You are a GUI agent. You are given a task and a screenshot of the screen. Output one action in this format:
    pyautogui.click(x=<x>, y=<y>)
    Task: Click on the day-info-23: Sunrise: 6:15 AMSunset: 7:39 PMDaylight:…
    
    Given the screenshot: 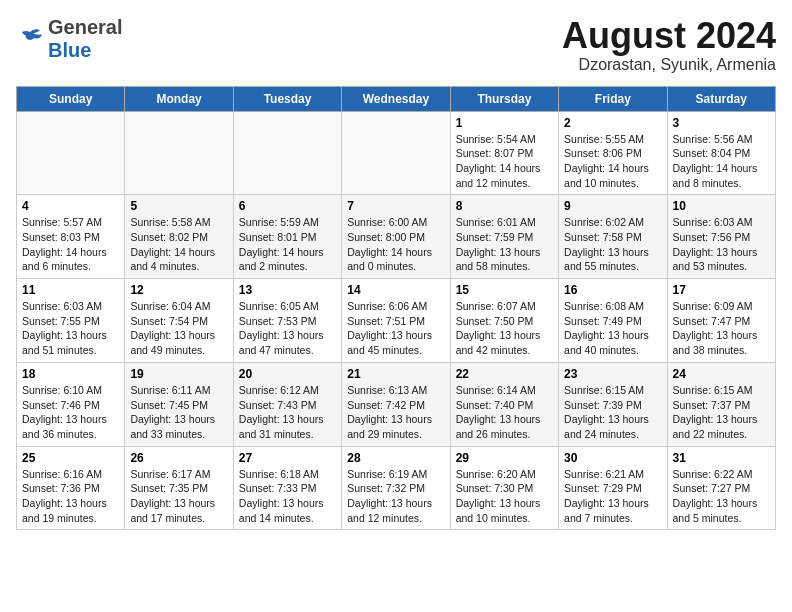 What is the action you would take?
    pyautogui.click(x=612, y=412)
    